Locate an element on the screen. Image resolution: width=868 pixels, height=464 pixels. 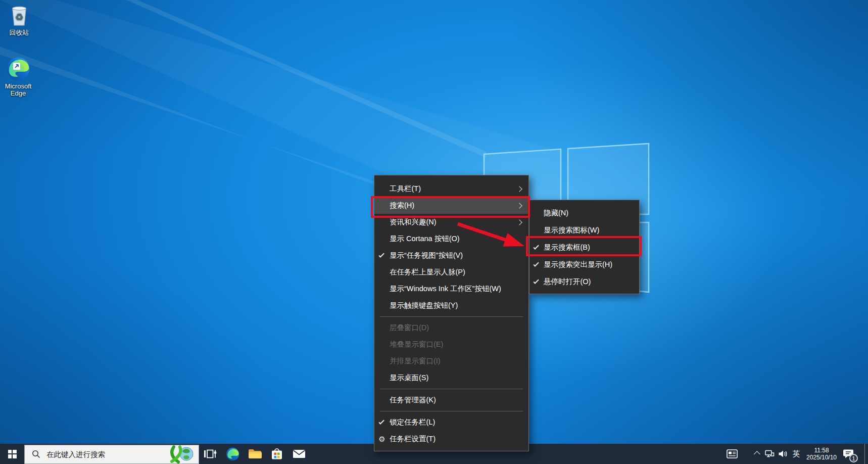
taskbar-edge-button is located at coordinates (232, 454).